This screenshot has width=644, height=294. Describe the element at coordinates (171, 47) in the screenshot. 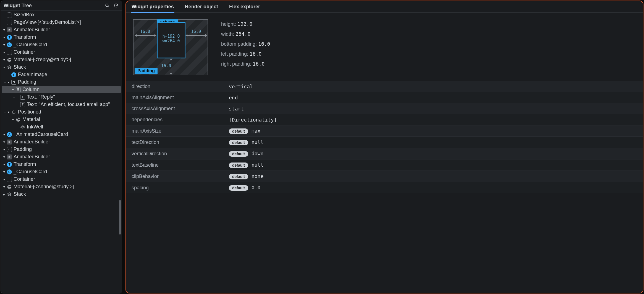

I see `layout-diagram: Column h=192.0 w=264.0 16.0` at that location.